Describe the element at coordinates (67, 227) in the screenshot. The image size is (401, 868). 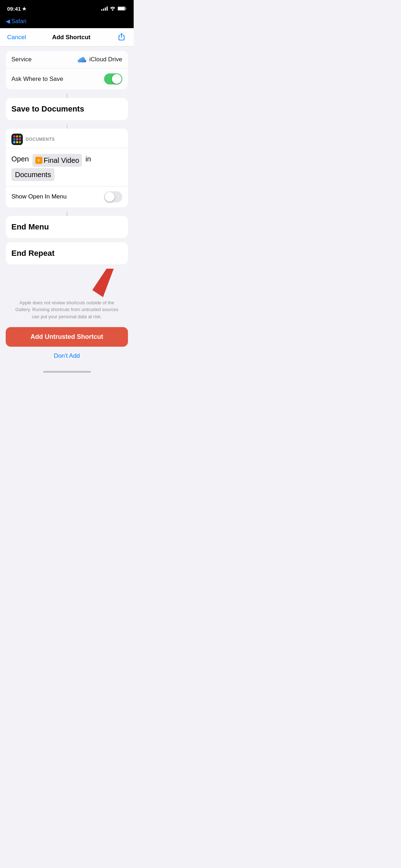
I see `end-menu-card: End Menu` at that location.